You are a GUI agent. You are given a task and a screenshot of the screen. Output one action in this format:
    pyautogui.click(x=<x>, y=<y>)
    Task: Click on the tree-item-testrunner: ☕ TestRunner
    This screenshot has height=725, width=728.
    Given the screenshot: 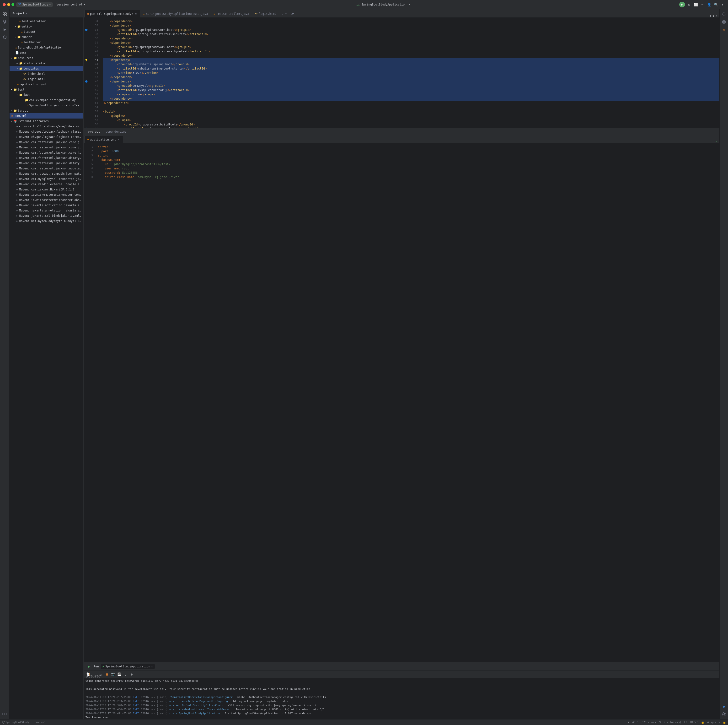 What is the action you would take?
    pyautogui.click(x=46, y=42)
    